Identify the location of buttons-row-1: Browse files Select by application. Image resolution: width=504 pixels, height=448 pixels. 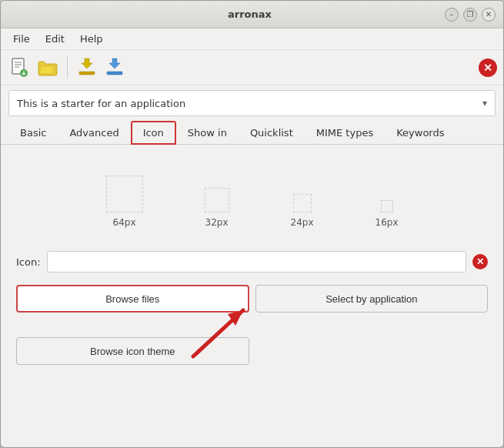
(252, 299).